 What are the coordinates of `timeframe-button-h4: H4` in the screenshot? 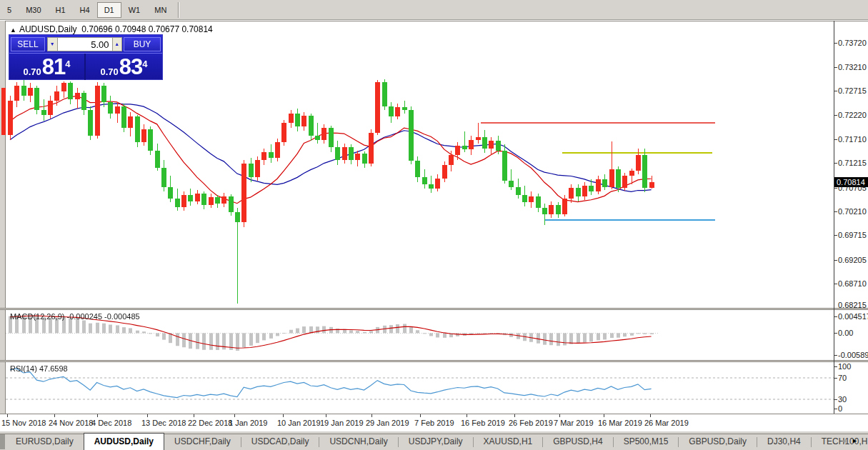 It's located at (85, 10).